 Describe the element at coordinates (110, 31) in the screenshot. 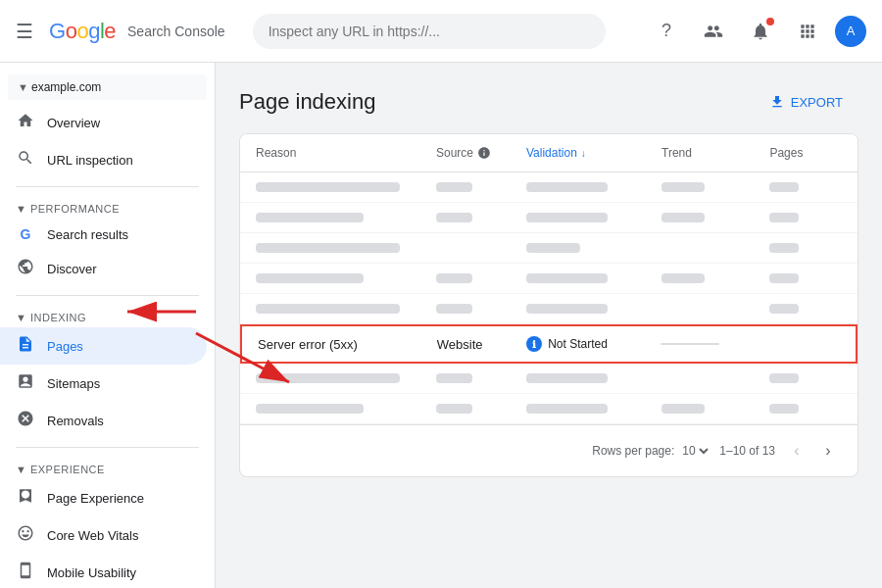

I see `logo-letter-e: e` at that location.